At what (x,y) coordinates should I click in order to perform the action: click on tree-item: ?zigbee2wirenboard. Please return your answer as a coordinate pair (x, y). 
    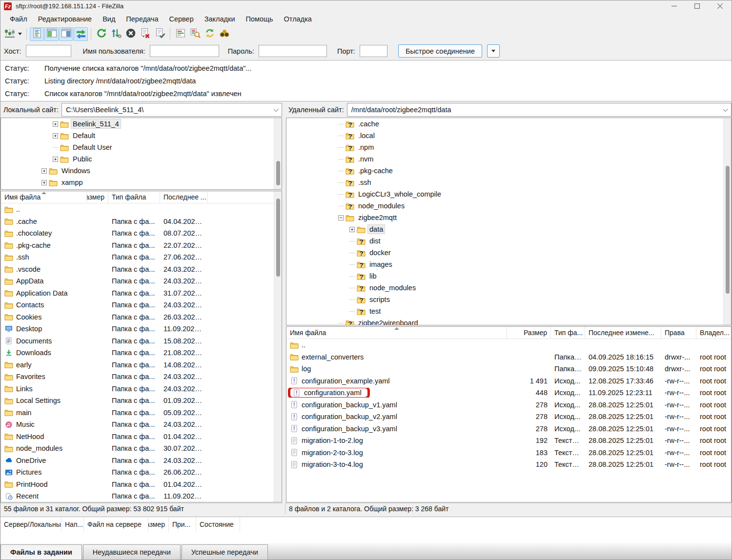
    Looking at the image, I should click on (508, 321).